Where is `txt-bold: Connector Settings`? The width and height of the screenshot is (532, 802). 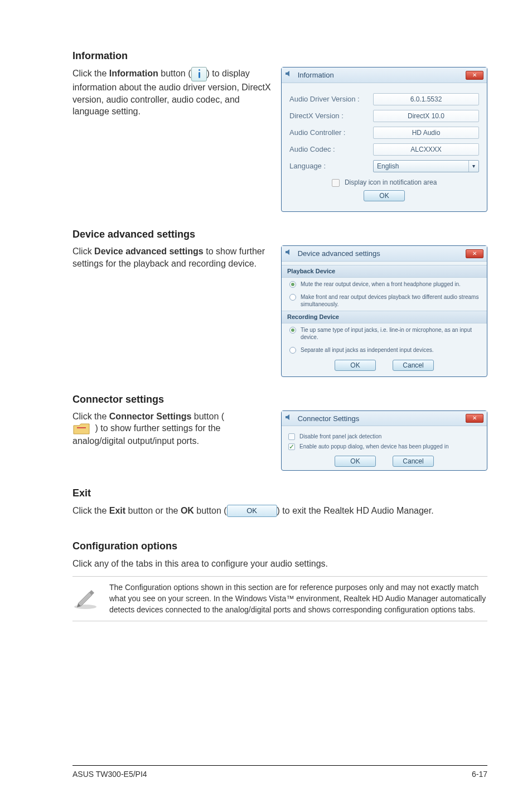
txt-bold: Connector Settings is located at coordinates (151, 416).